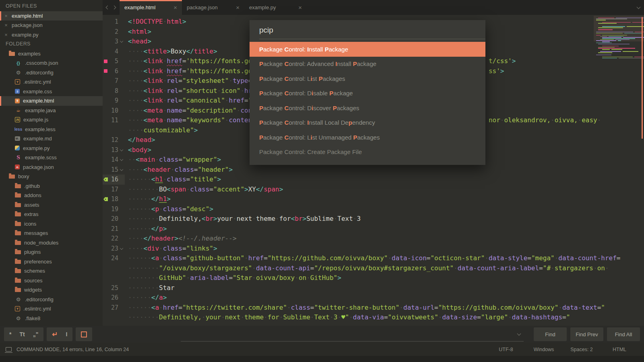 The height and width of the screenshot is (362, 644). What do you see at coordinates (52, 101) in the screenshot?
I see `tree-item-example.html: 5example.html` at bounding box center [52, 101].